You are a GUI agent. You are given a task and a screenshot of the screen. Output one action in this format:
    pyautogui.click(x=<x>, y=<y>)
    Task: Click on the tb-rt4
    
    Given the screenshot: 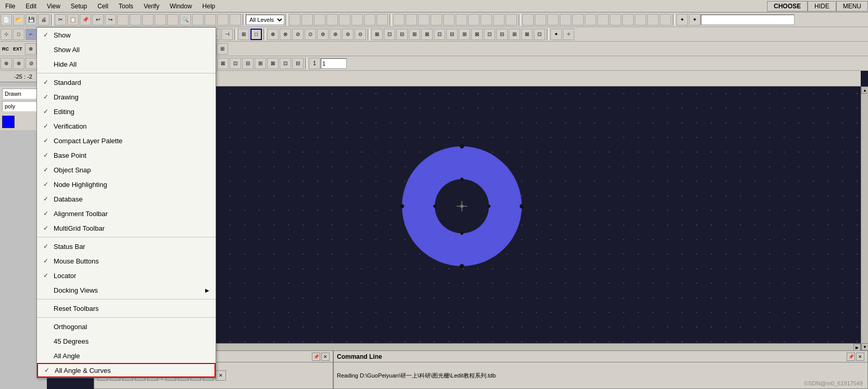 What is the action you would take?
    pyautogui.click(x=565, y=20)
    